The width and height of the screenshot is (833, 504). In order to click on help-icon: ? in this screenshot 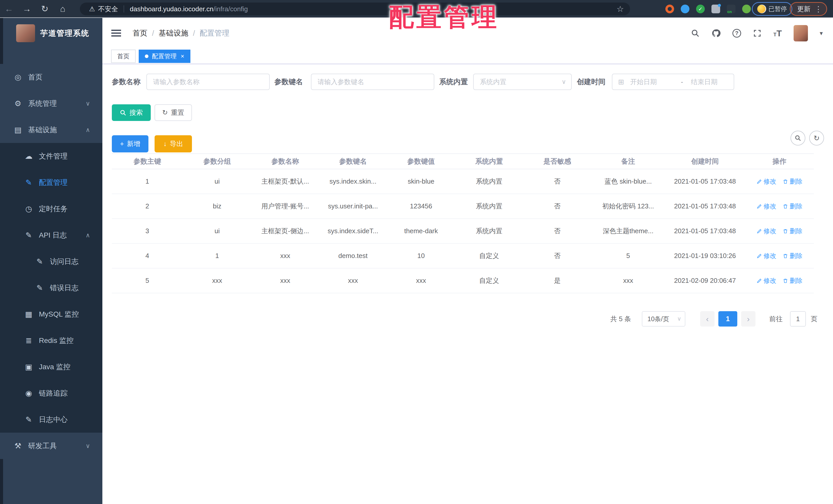, I will do `click(737, 33)`.